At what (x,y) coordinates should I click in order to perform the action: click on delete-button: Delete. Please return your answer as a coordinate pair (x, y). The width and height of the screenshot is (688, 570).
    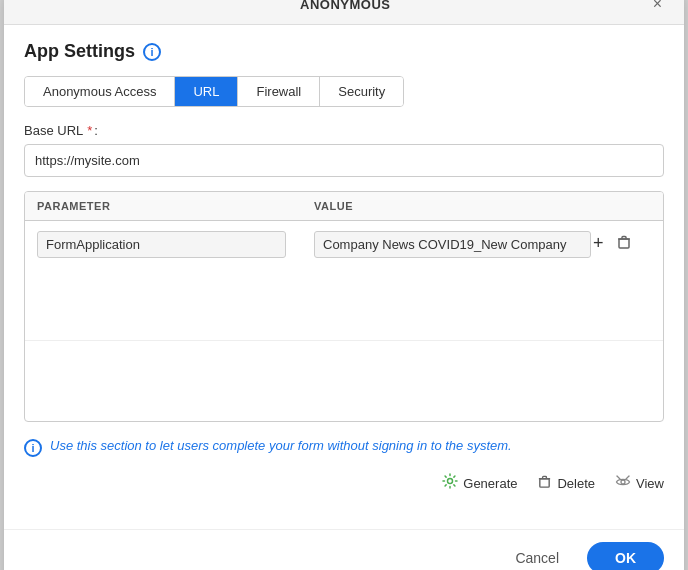
    Looking at the image, I should click on (566, 483).